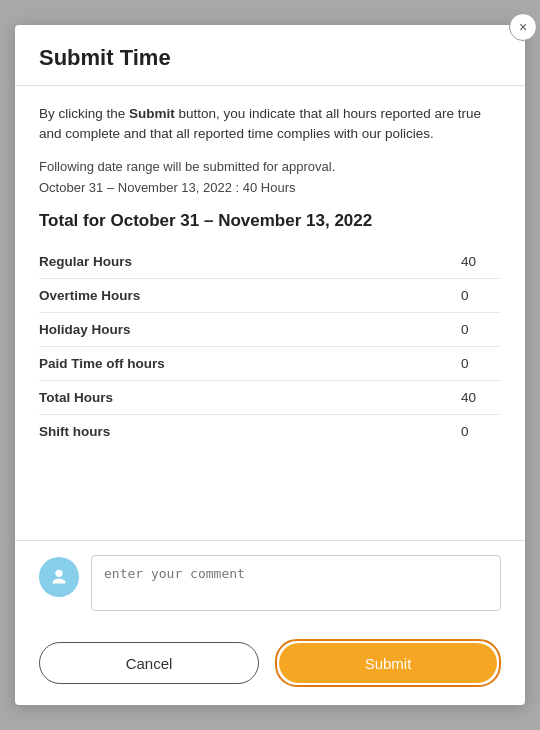 The width and height of the screenshot is (540, 730). I want to click on close-button: ×, so click(523, 27).